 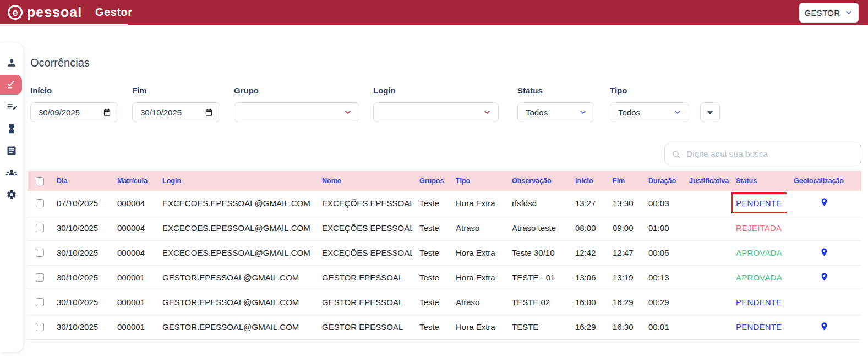 I want to click on column-header: Observação, so click(x=536, y=181).